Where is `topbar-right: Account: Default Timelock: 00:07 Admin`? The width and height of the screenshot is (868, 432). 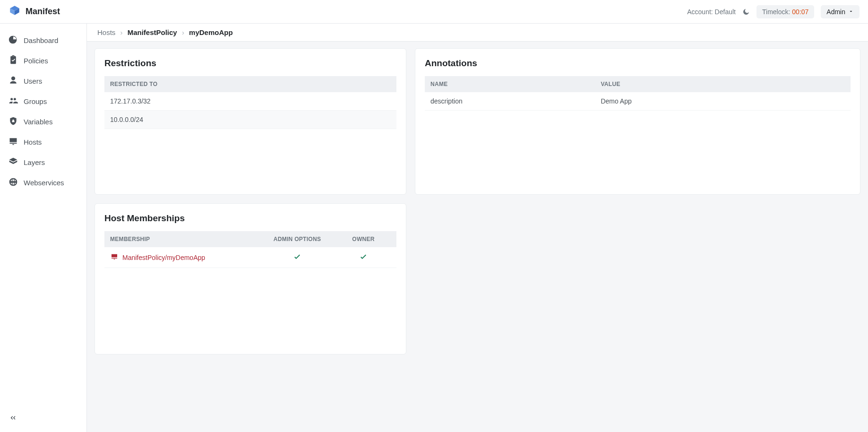
topbar-right: Account: Default Timelock: 00:07 Admin is located at coordinates (773, 12).